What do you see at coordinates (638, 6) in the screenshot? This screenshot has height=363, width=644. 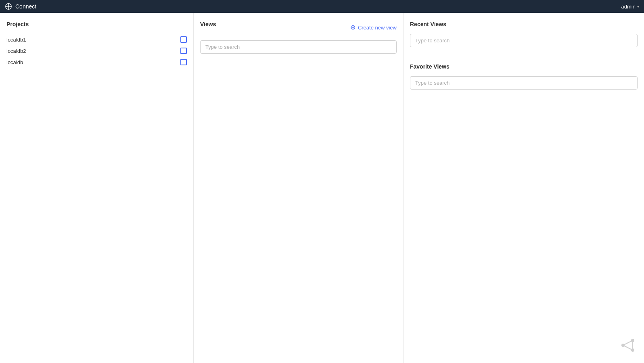 I see `chevron-down-icon: ▾` at bounding box center [638, 6].